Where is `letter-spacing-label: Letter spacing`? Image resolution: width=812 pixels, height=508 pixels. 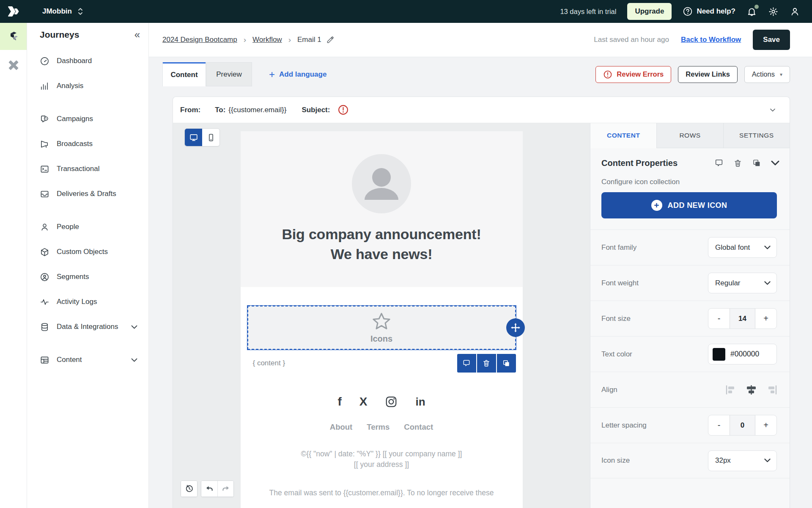 letter-spacing-label: Letter spacing is located at coordinates (624, 425).